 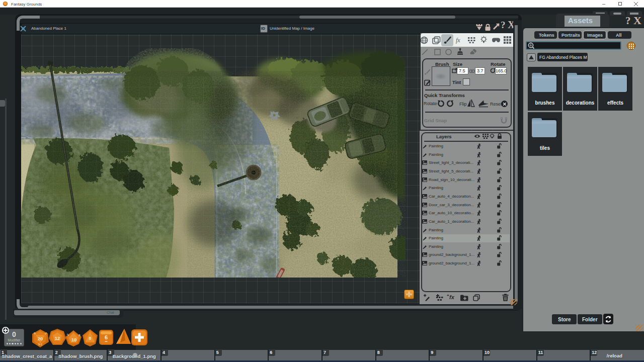 What do you see at coordinates (74, 340) in the screenshot?
I see `svg-text: 10` at bounding box center [74, 340].